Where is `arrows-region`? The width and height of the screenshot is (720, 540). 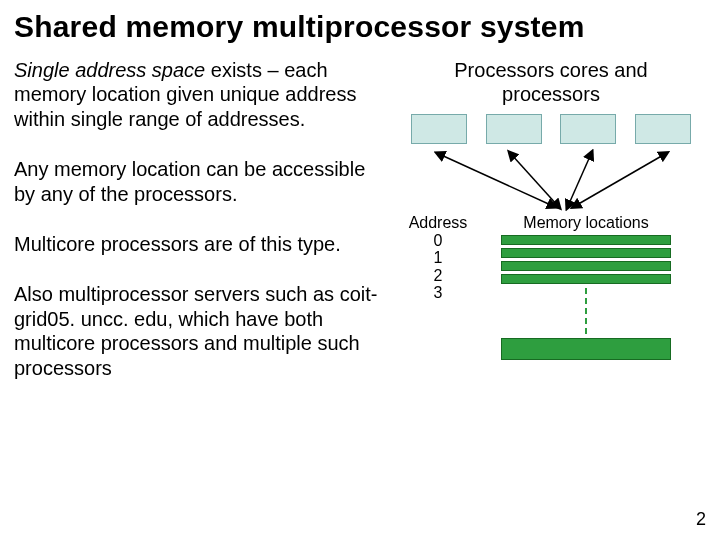 arrows-region is located at coordinates (551, 180).